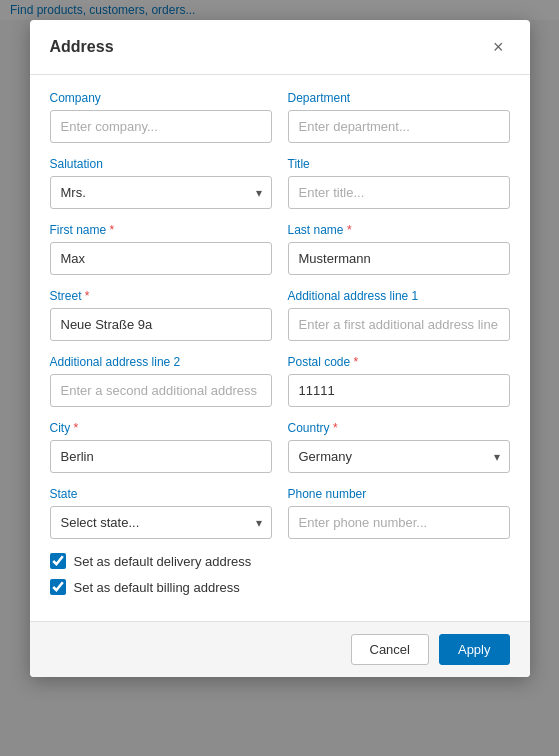  I want to click on city-input, so click(161, 456).